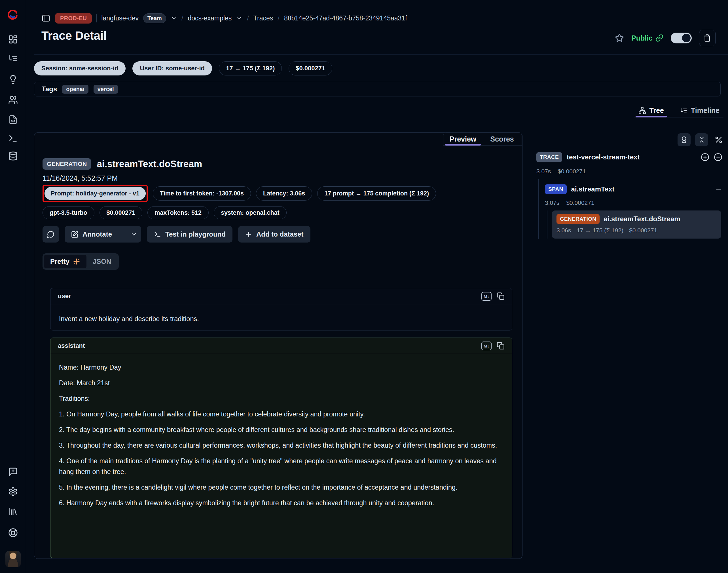  Describe the element at coordinates (13, 156) in the screenshot. I see `database-icon` at that location.